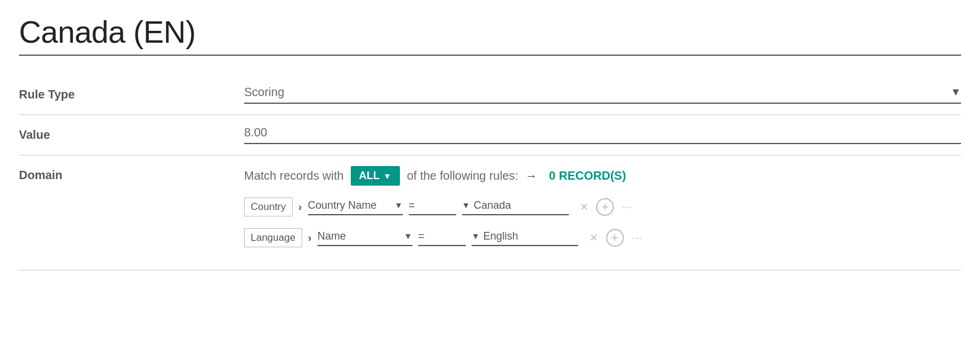 This screenshot has height=360, width=980. What do you see at coordinates (615, 238) in the screenshot?
I see `filter-2-add-button: +` at bounding box center [615, 238].